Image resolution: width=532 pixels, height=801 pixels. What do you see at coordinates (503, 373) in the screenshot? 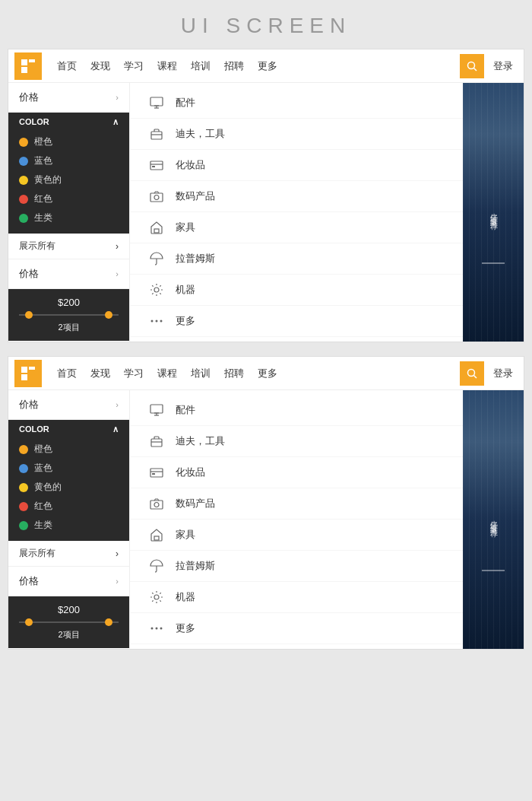
I see `login-button-2: 登录` at bounding box center [503, 373].